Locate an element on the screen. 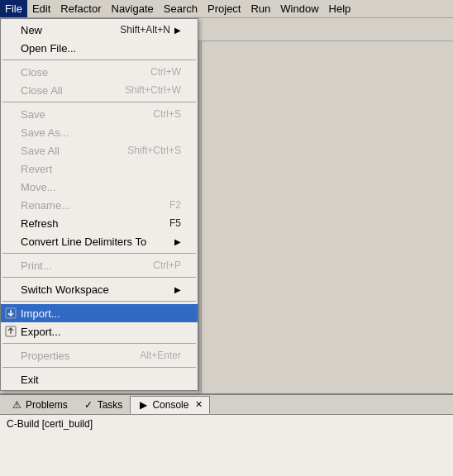 The height and width of the screenshot is (476, 453). menu-search: Search is located at coordinates (180, 8).